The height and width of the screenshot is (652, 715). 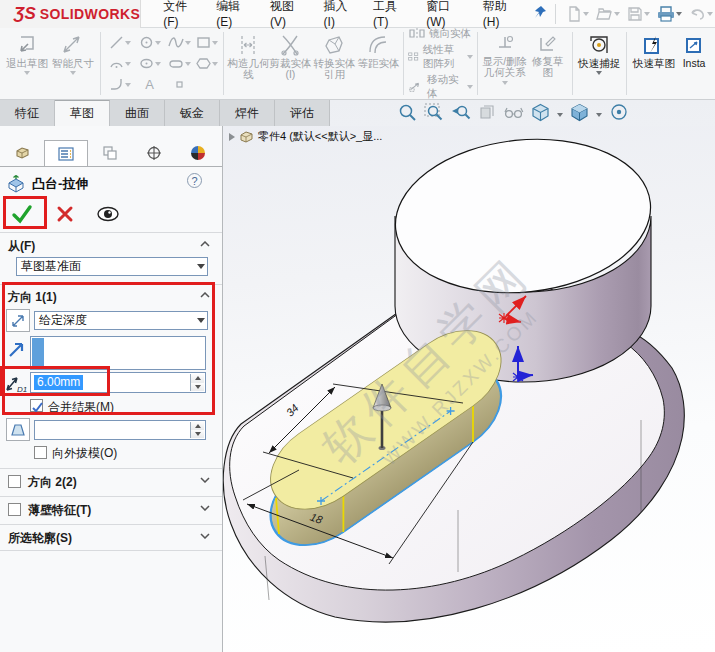 What do you see at coordinates (180, 64) in the screenshot?
I see `slot-tool` at bounding box center [180, 64].